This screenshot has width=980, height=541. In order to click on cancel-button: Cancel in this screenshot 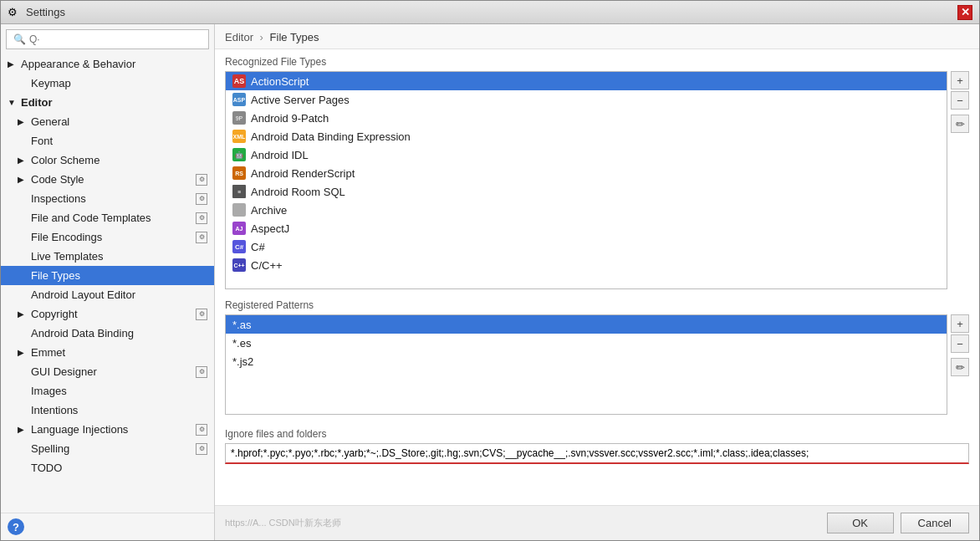, I will do `click(935, 523)`.